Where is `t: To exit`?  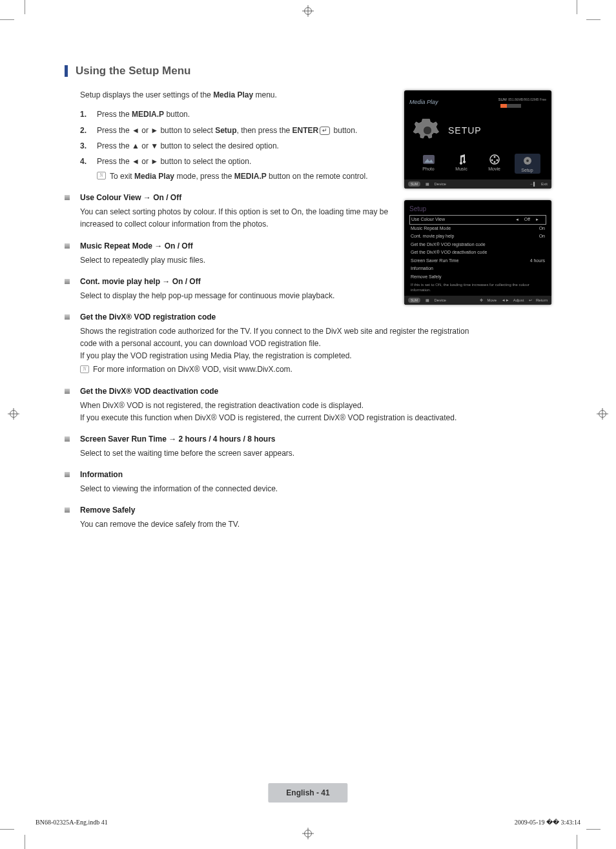 t: To exit is located at coordinates (122, 176).